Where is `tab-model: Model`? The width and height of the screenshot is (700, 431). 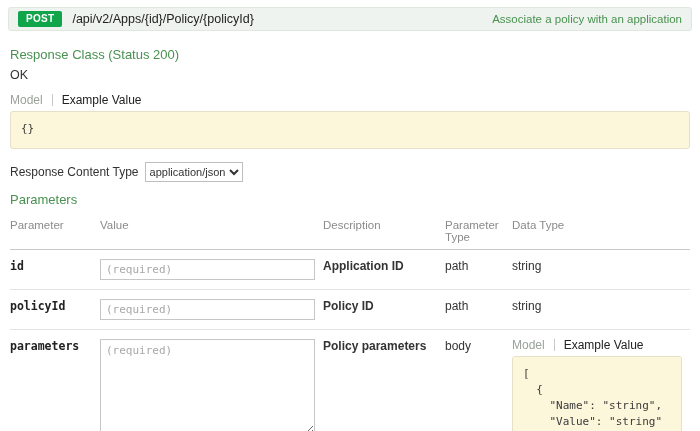
tab-model: Model is located at coordinates (30, 100).